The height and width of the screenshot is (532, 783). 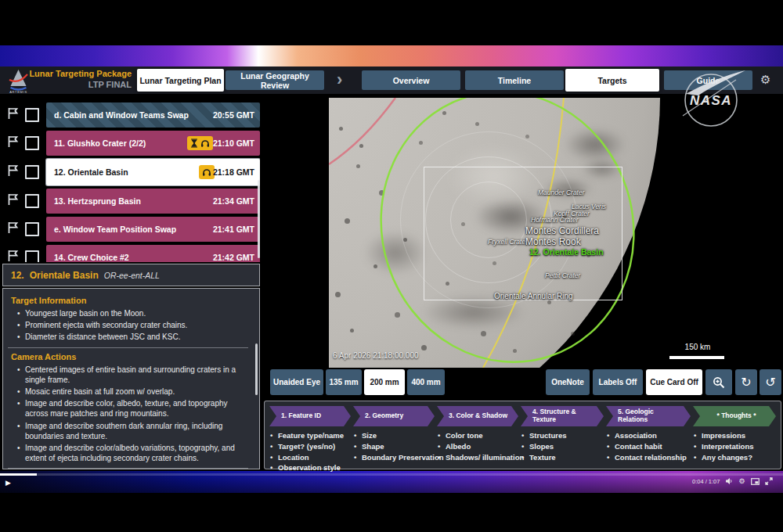 What do you see at coordinates (133, 201) in the screenshot?
I see `timeline-row: 13. Hertzsprung Basin 21:34 GMT` at bounding box center [133, 201].